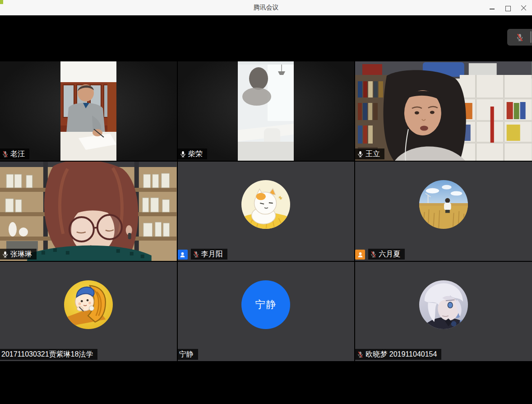 The height and width of the screenshot is (404, 532). Describe the element at coordinates (386, 254) in the screenshot. I see `participant-label: 六月夏` at that location.